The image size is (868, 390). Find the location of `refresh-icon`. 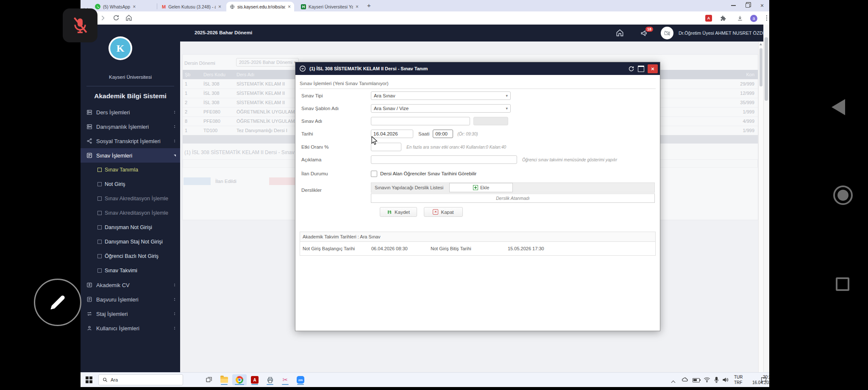

refresh-icon is located at coordinates (632, 69).